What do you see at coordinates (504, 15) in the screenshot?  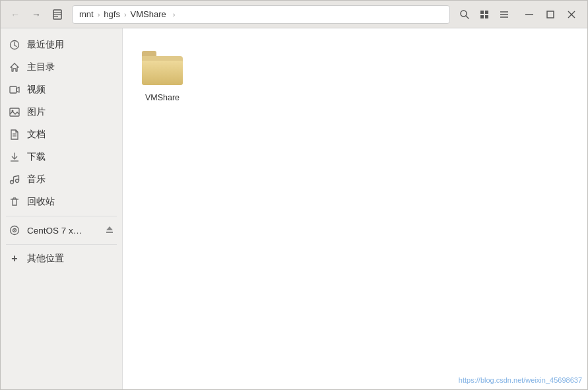 I see `view-menu-button` at bounding box center [504, 15].